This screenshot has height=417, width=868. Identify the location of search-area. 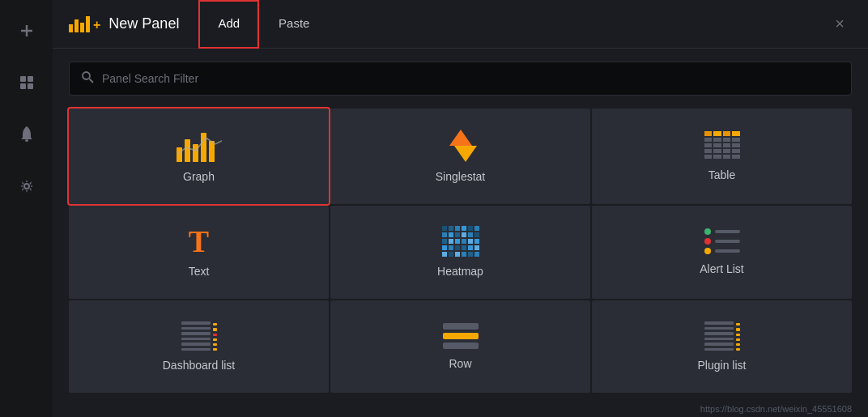
(460, 79).